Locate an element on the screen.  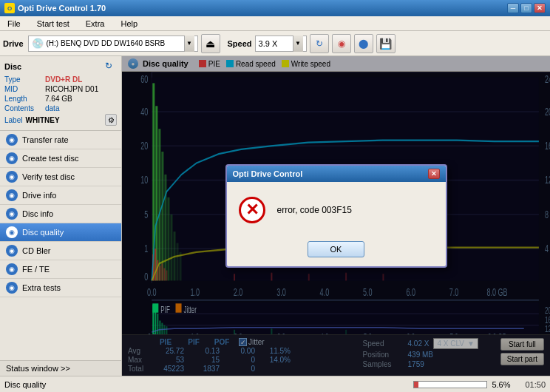
sidebar-item-cd-bler: ◉ CD Bler is located at coordinates (61, 251).